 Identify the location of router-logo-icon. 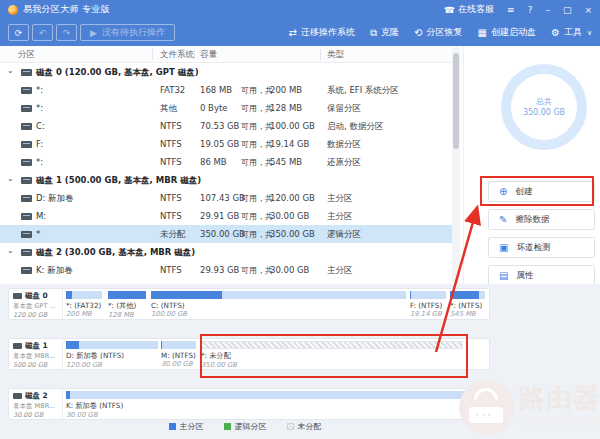
(486, 408).